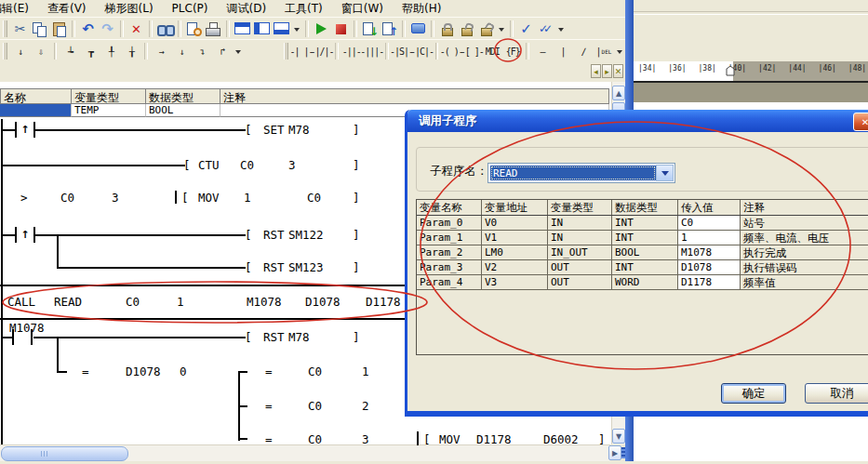  Describe the element at coordinates (301, 51) in the screenshot. I see `contact-no-icon: -| |-` at that location.